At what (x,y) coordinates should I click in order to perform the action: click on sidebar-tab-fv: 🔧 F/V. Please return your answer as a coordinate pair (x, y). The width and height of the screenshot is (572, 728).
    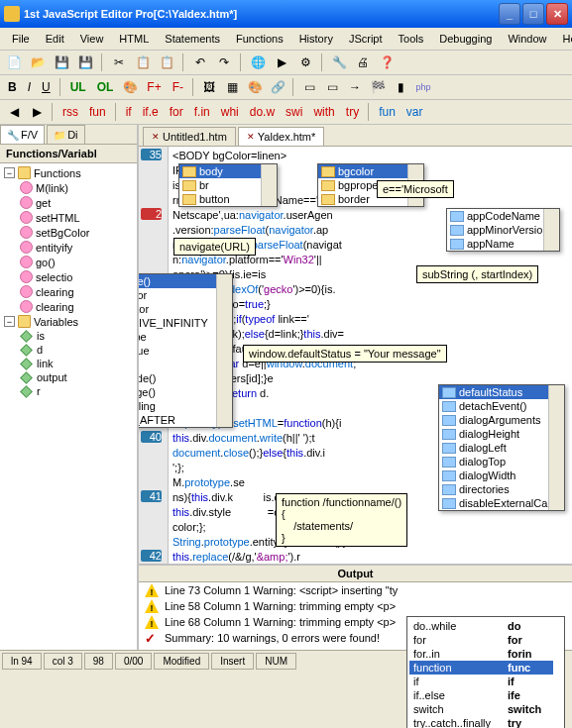
    Looking at the image, I should click on (22, 135).